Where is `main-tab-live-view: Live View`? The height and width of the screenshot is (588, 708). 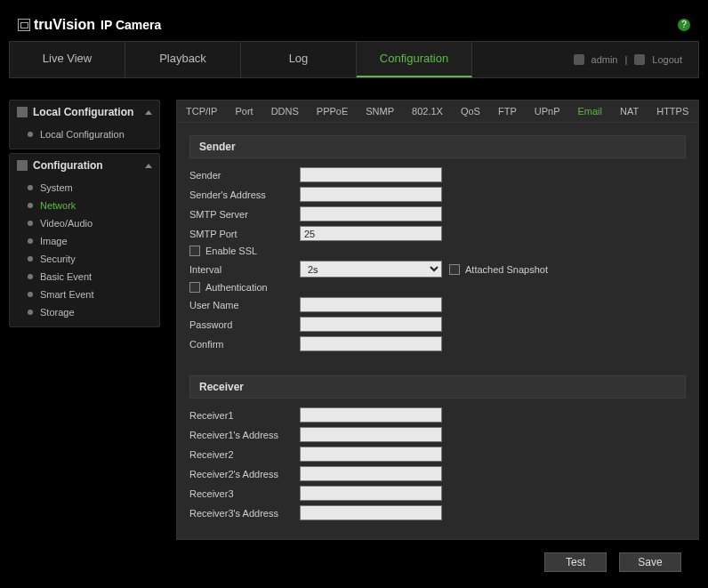 main-tab-live-view: Live View is located at coordinates (68, 60).